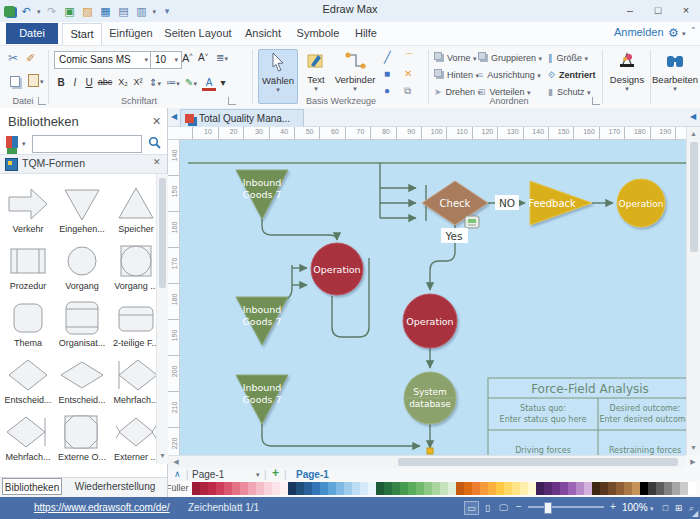 Image resolution: width=700 pixels, height=519 pixels. I want to click on sign-in-link: Anmelden, so click(639, 32).